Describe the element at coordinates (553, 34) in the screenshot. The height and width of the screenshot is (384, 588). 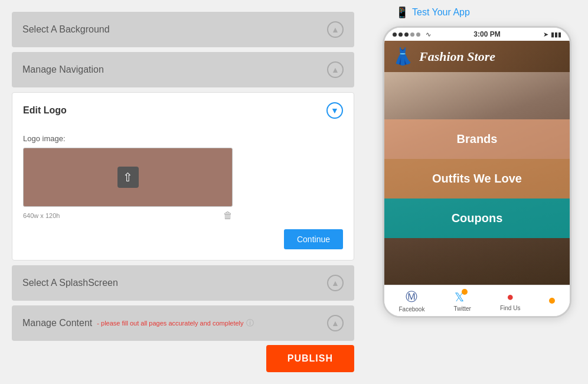
I see `status-right-icons: ➤ ▮▮▮` at that location.